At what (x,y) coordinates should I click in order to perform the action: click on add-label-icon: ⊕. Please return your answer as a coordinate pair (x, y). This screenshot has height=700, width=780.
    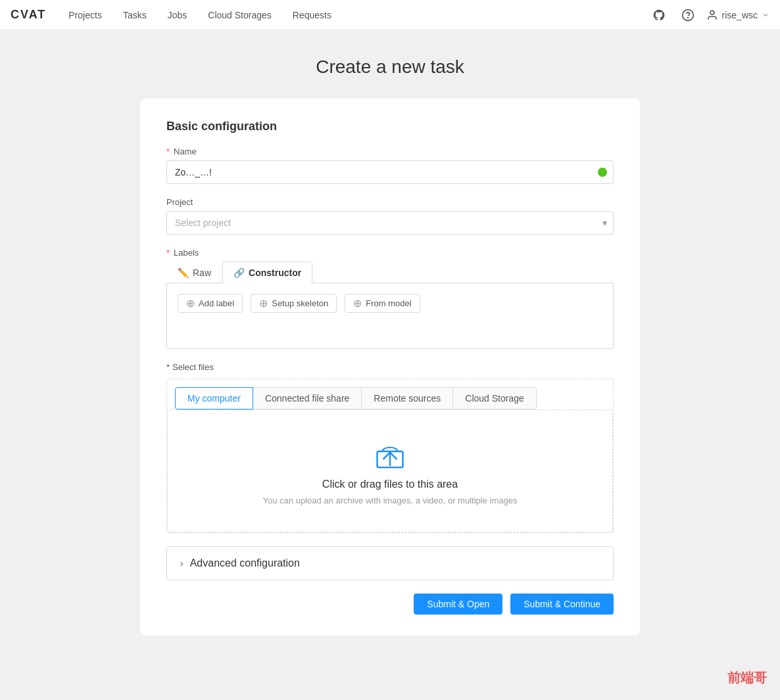
    Looking at the image, I should click on (191, 304).